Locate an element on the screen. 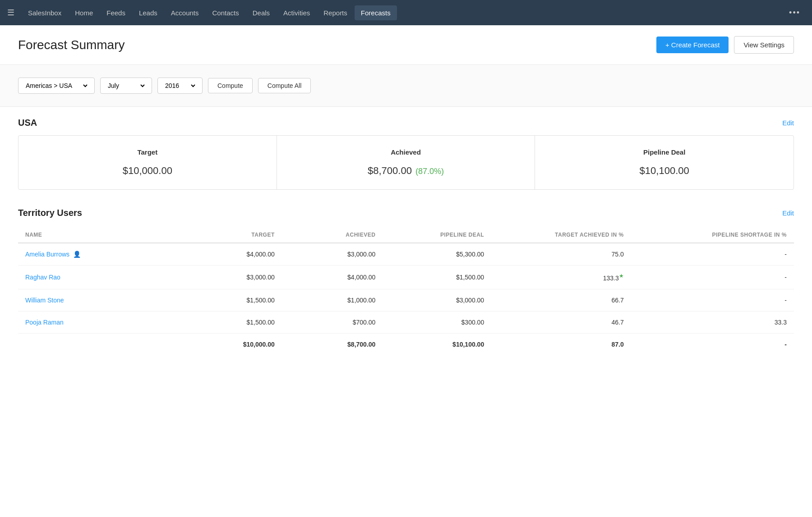 The width and height of the screenshot is (812, 517). user-link: Pooja Raman is located at coordinates (103, 322).